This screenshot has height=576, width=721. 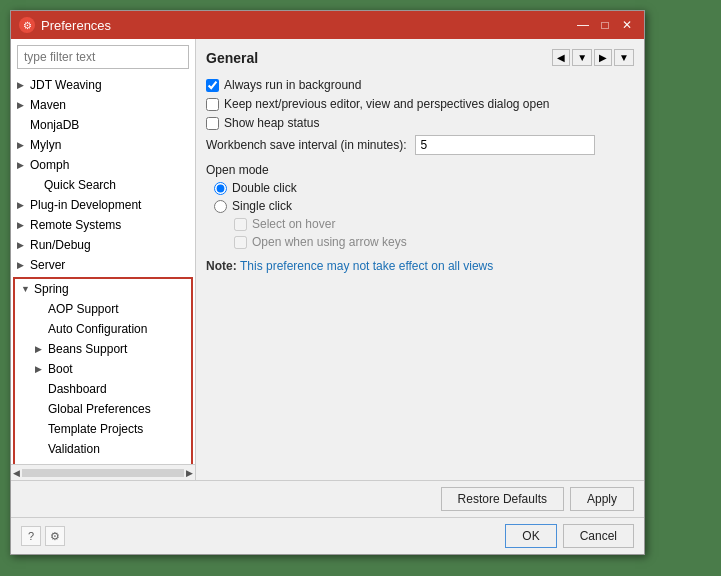 I want to click on workbench-interval-row: Workbench save interval (in minutes):, so click(x=420, y=145).